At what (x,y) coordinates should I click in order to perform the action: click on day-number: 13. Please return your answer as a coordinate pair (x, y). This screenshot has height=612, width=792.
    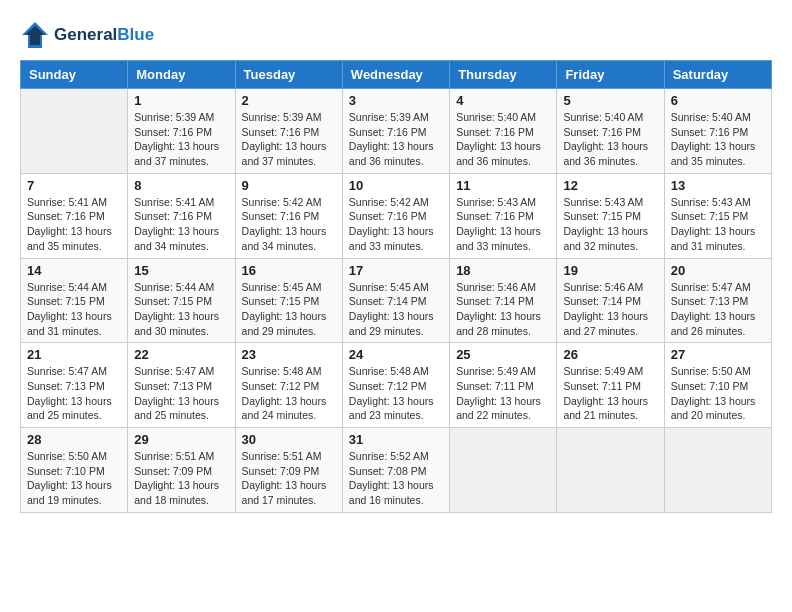
    Looking at the image, I should click on (718, 186).